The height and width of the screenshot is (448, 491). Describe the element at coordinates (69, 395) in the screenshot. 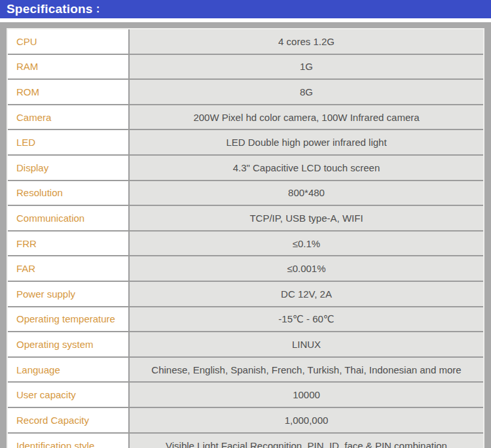

I see `spec-label: User capacity` at that location.